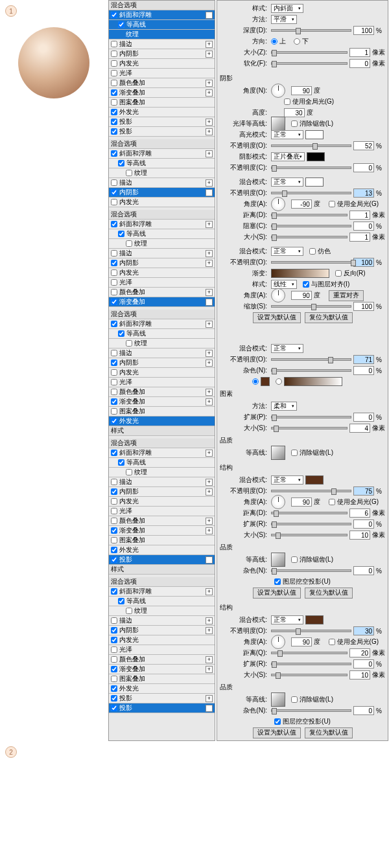 This screenshot has height=868, width=389. I want to click on depth-slider, so click(311, 30).